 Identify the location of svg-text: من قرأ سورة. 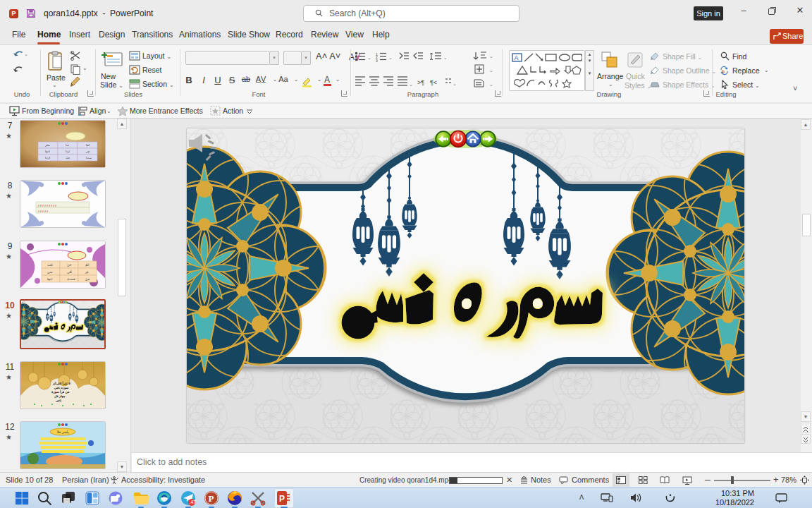
(61, 392).